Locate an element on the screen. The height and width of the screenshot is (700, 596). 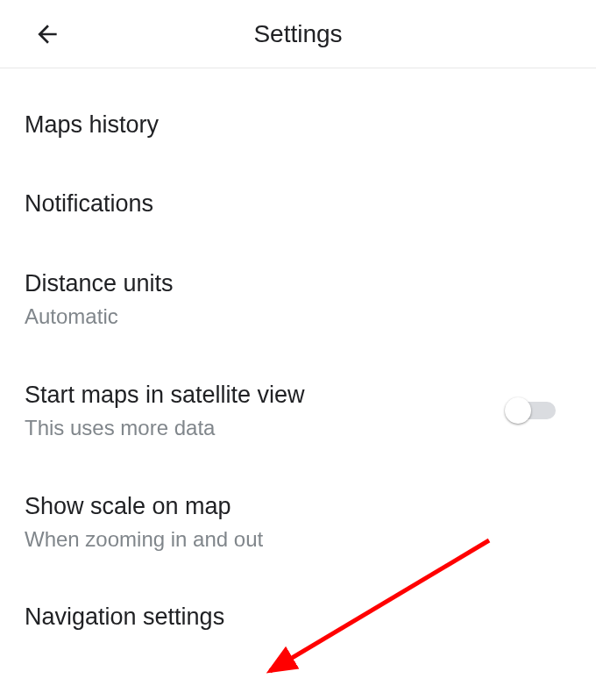
settings-item-title: Notifications is located at coordinates (89, 204).